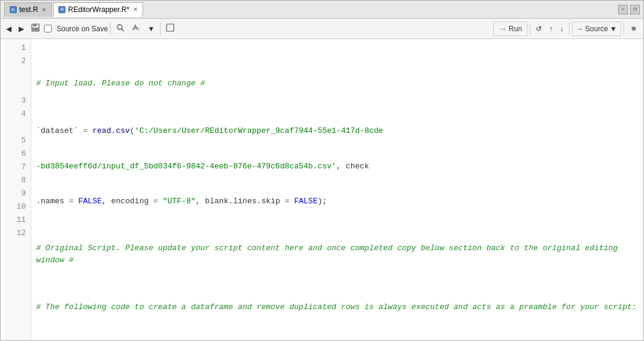  I want to click on menu-button: ≡, so click(634, 29).